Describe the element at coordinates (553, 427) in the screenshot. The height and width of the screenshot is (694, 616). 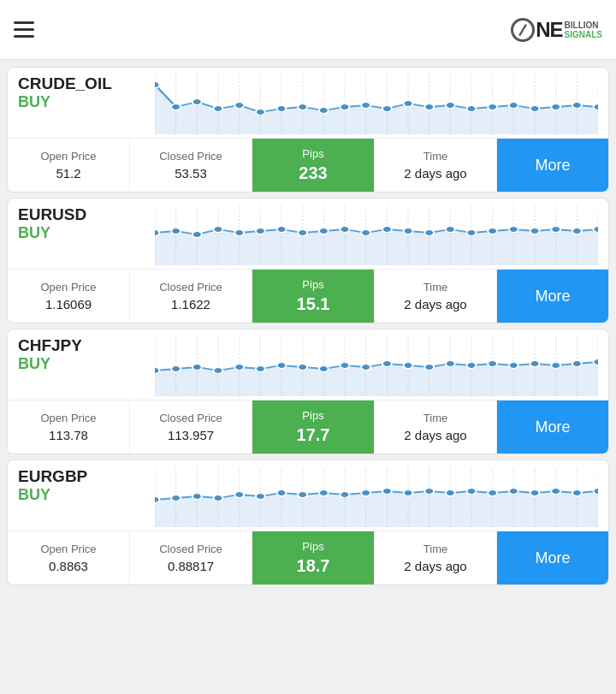
I see `more-button-chfjpy: More` at that location.